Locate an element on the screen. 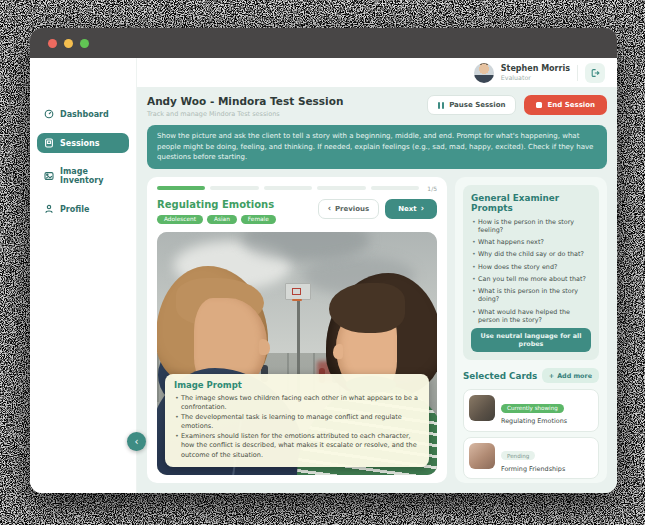 This screenshot has width=645, height=525. tag-pill: Adolescent is located at coordinates (180, 220).